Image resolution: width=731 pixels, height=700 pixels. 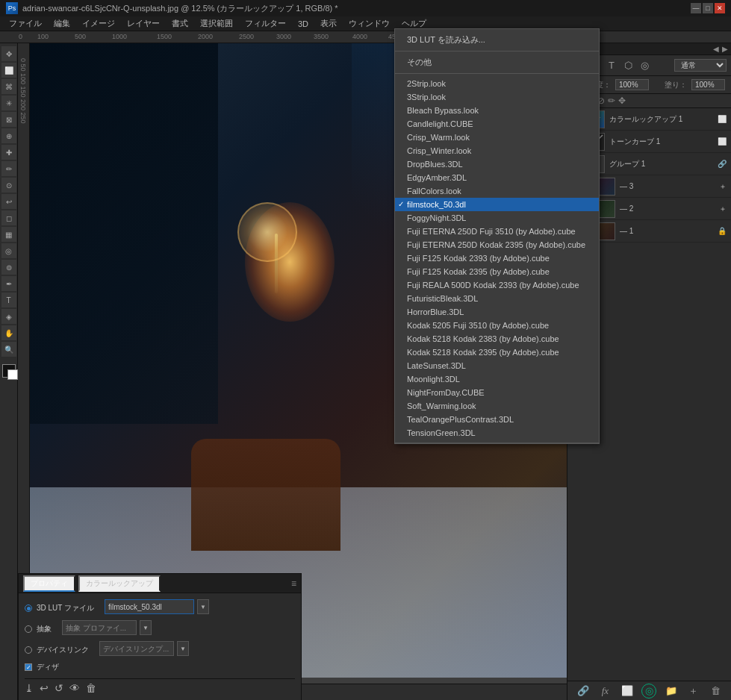 What do you see at coordinates (9, 201) in the screenshot?
I see `tool-history: ↩` at bounding box center [9, 201].